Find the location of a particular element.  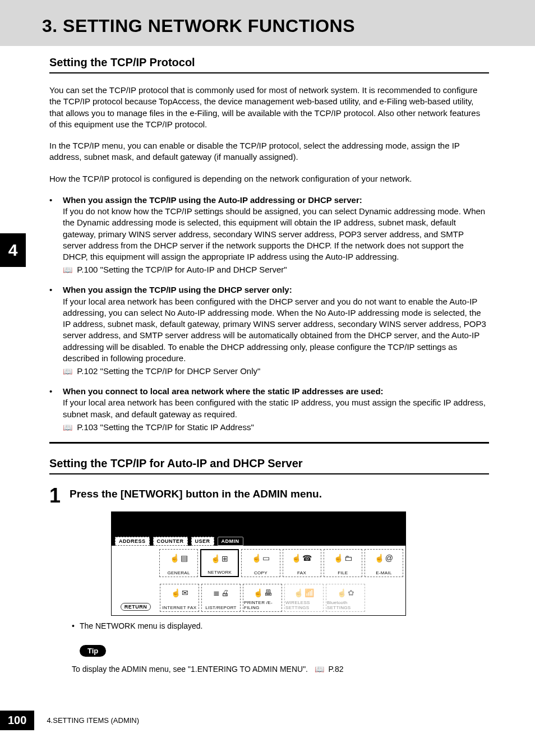

tab-address: ADDRESS is located at coordinates (132, 541).